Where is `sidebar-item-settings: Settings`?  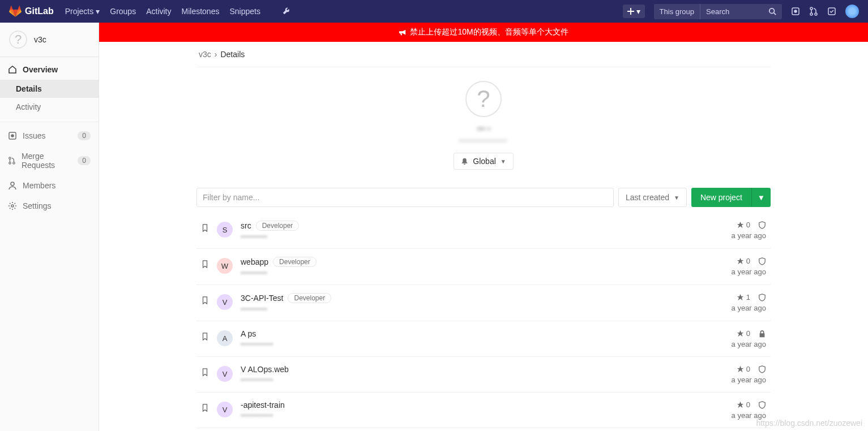
sidebar-item-settings: Settings is located at coordinates (49, 206).